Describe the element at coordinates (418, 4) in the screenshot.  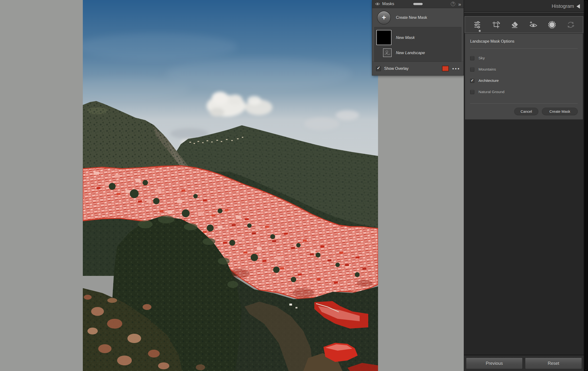
I see `masks-panel-header: Masks ? »` at that location.